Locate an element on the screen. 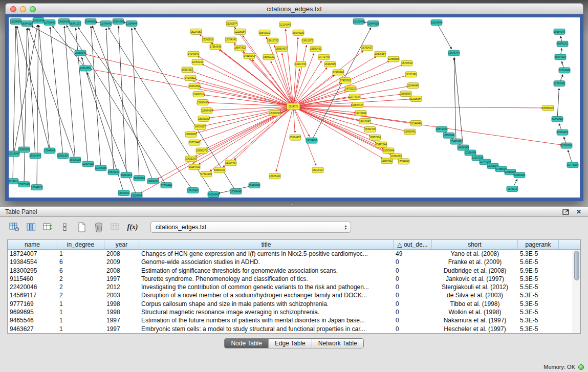 The image size is (588, 372). graph-node: 92734049 is located at coordinates (564, 71).